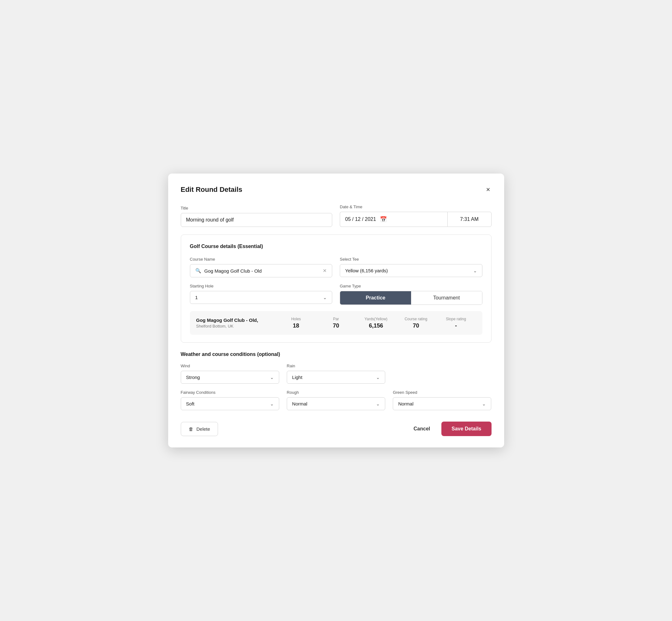 The image size is (672, 621). Describe the element at coordinates (442, 404) in the screenshot. I see `green-speed-dropdown: Normal ⌄` at that location.